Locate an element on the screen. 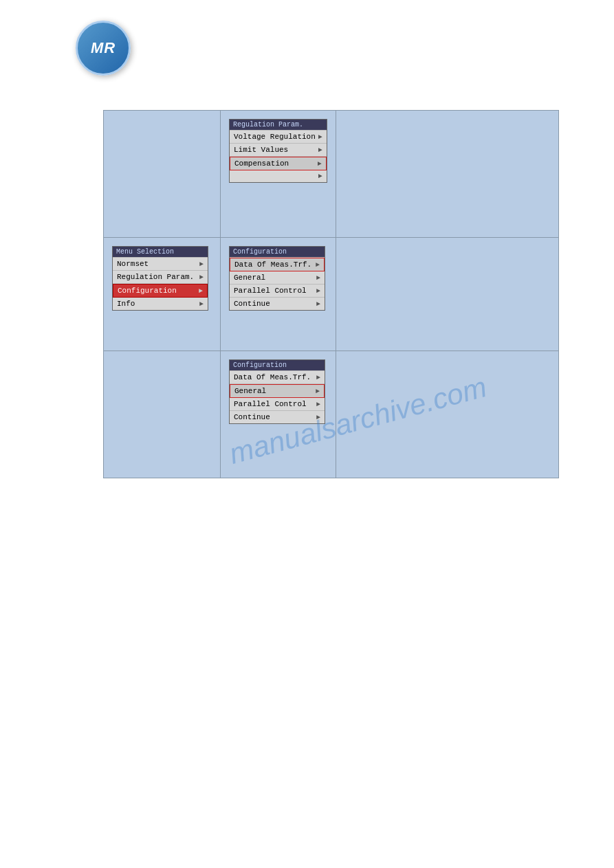 The image size is (614, 868). regulation-param-panel: Regulation Param. Voltage Regulation ► L… is located at coordinates (278, 151).